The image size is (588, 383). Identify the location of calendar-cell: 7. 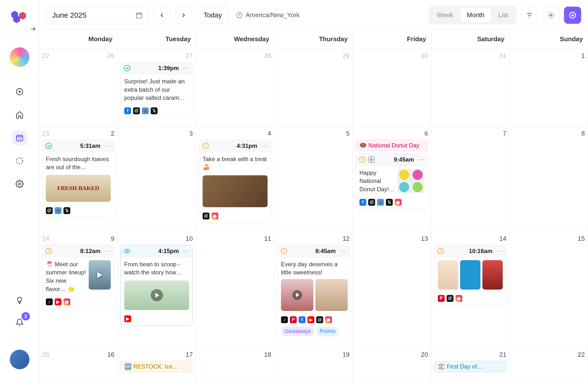
(470, 180).